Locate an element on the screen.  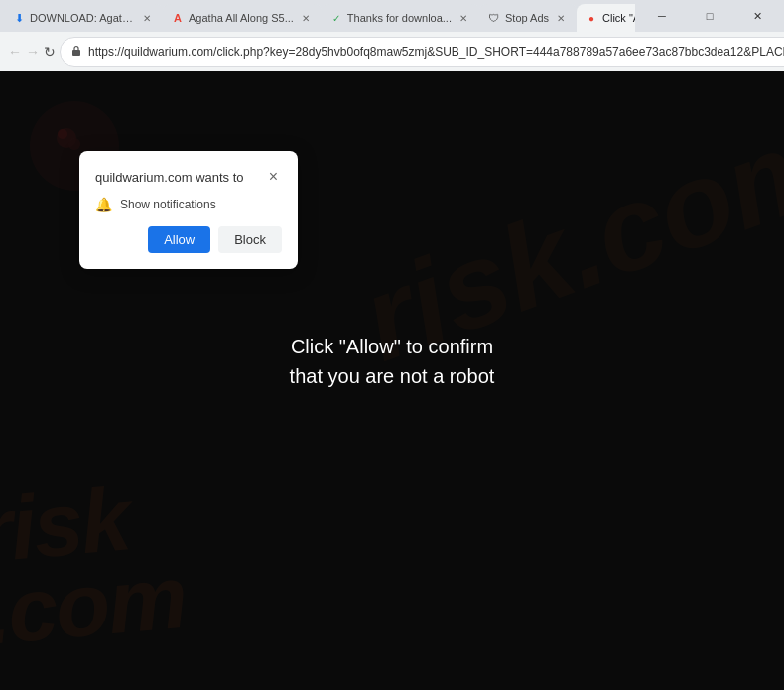
block-button: Block is located at coordinates (250, 240).